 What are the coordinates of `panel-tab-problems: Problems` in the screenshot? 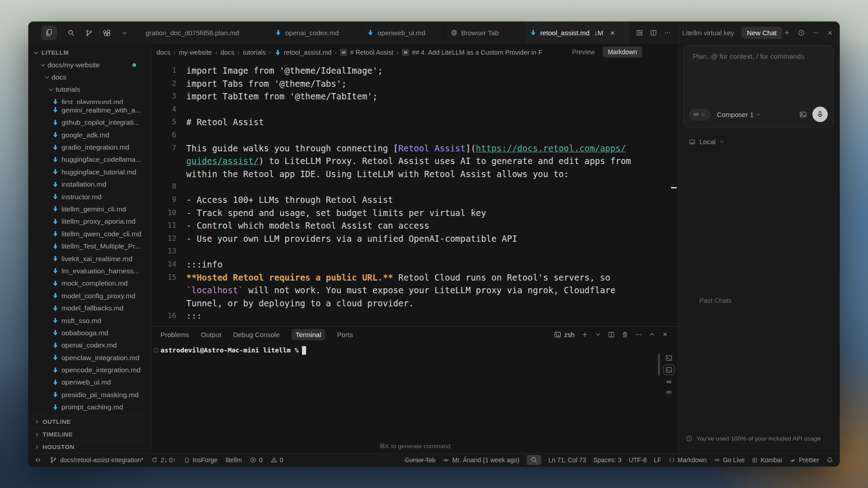 It's located at (175, 334).